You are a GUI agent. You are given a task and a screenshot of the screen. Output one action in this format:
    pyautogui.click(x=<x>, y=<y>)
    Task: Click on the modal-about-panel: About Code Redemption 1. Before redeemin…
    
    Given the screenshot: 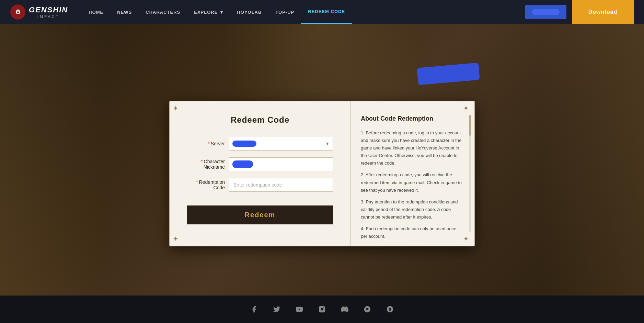 What is the action you would take?
    pyautogui.click(x=412, y=174)
    